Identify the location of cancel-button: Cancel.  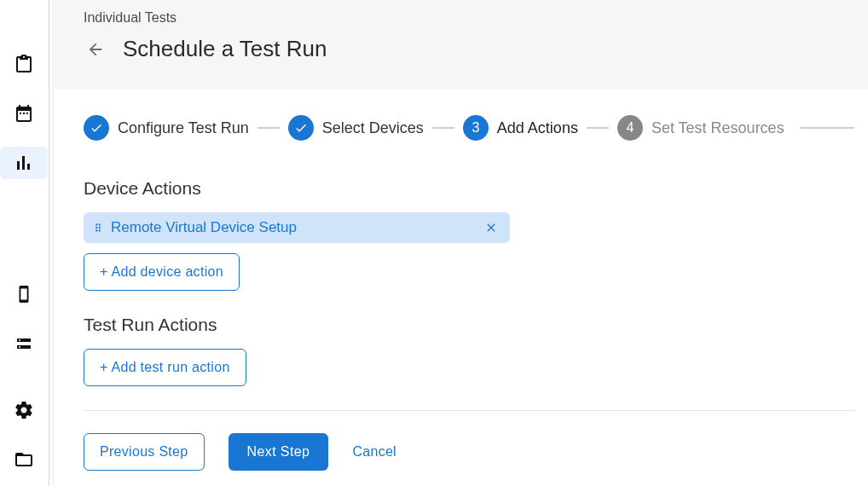
(374, 452).